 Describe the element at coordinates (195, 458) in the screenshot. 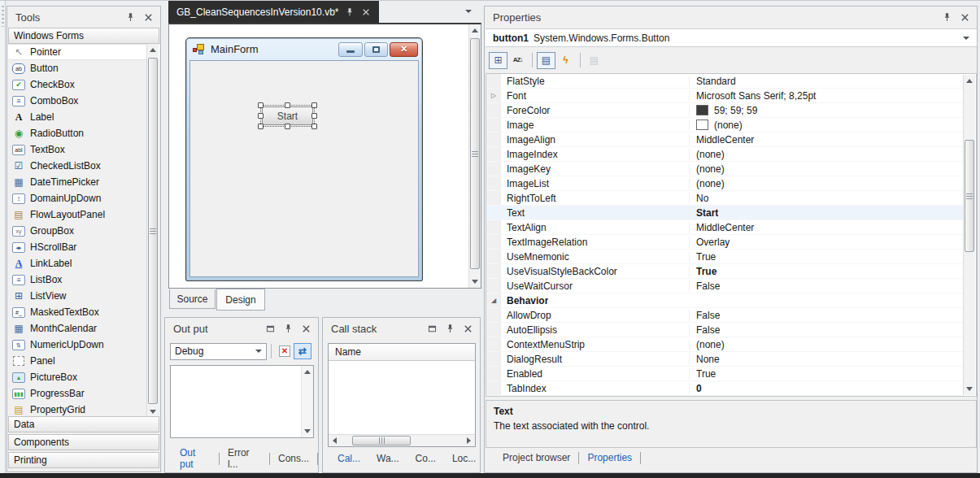

I see `output-tab-output: Out put` at that location.